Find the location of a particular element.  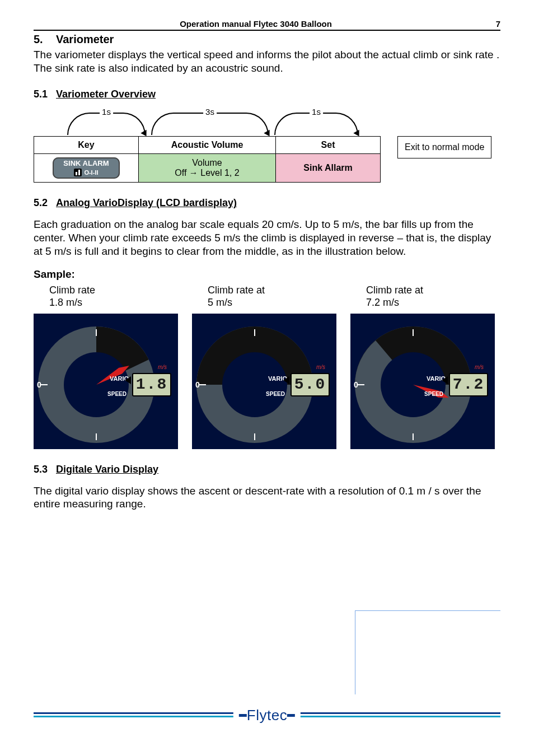

gauge-2: Climb rate at5 m/s 0 m/s VARIO SPEED 5.0 is located at coordinates (267, 366).